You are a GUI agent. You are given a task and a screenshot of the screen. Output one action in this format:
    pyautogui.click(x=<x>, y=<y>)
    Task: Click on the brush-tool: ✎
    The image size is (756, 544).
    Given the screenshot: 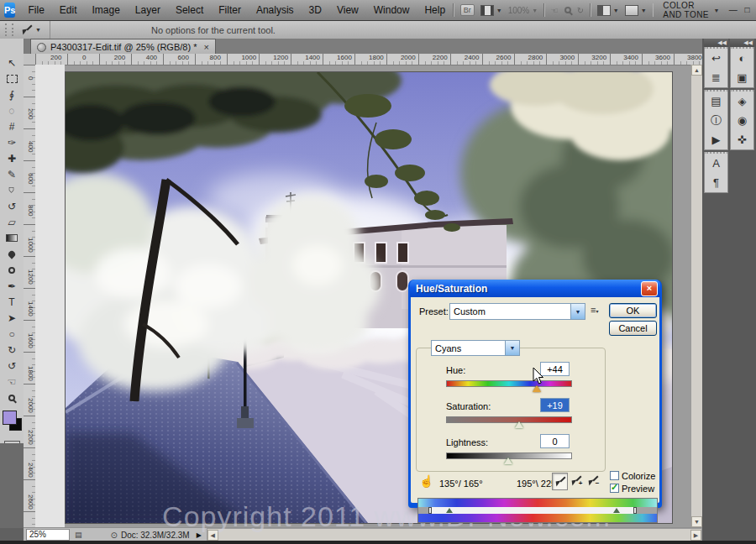 What is the action you would take?
    pyautogui.click(x=12, y=175)
    